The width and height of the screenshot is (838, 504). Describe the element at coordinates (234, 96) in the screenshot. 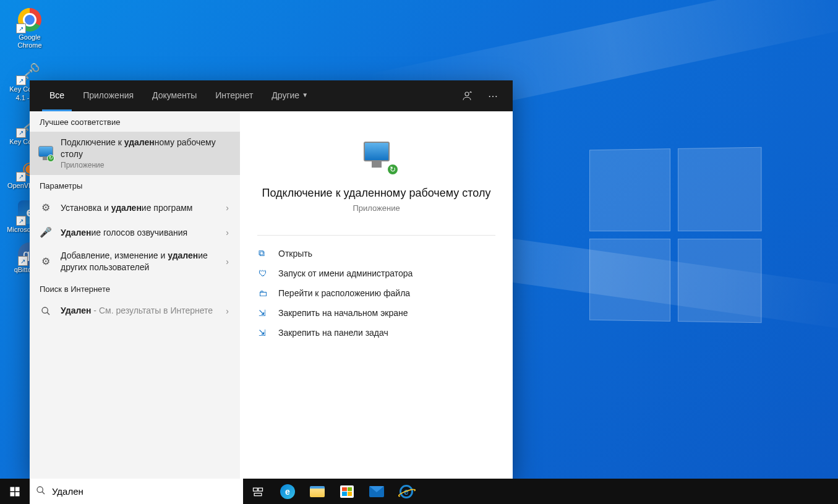

I see `tab-internet: Интернет` at that location.